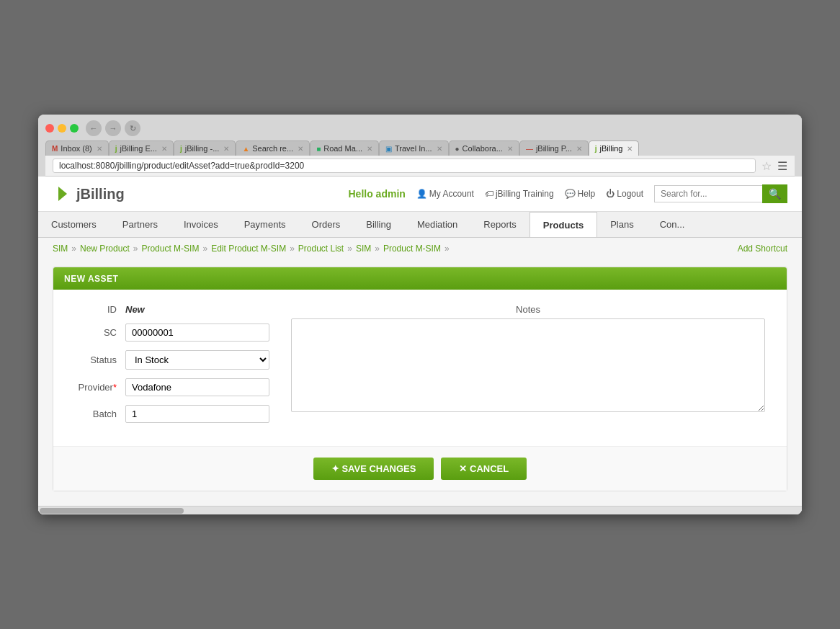  I want to click on nav-invoices: Invoices, so click(201, 225).